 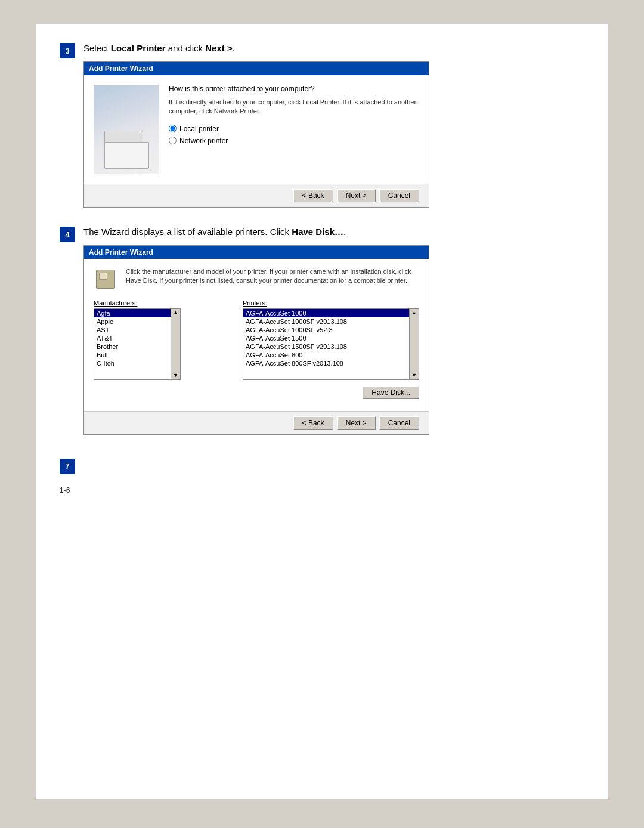 I want to click on radio-network-label: Network printer, so click(x=204, y=141).